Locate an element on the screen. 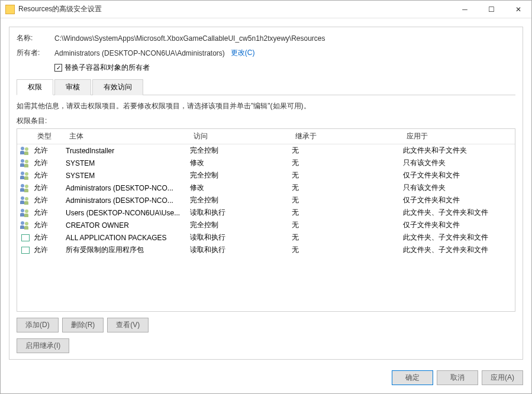 The width and height of the screenshot is (532, 394). enable-inheritance-button: 启用继承(I) is located at coordinates (43, 345).